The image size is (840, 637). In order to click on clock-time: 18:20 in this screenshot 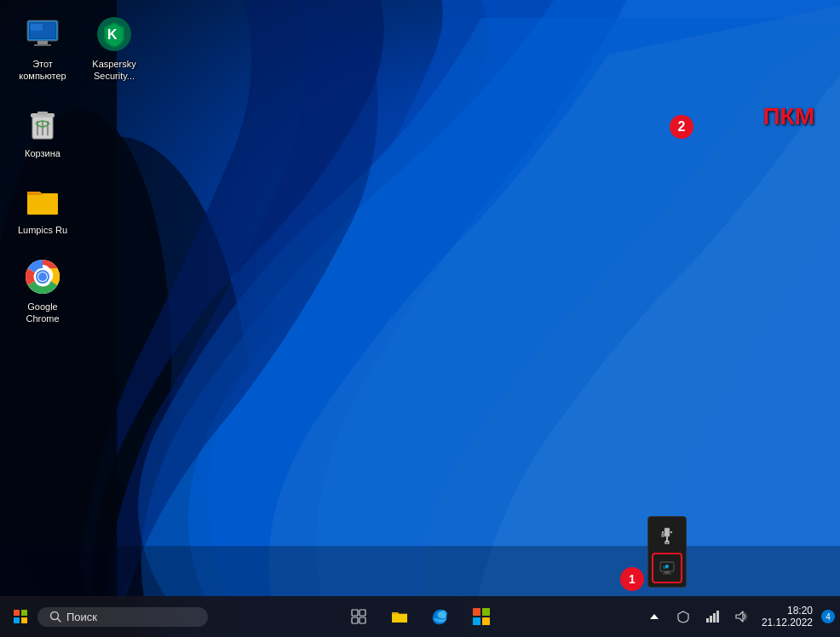, I will do `click(800, 611)`.